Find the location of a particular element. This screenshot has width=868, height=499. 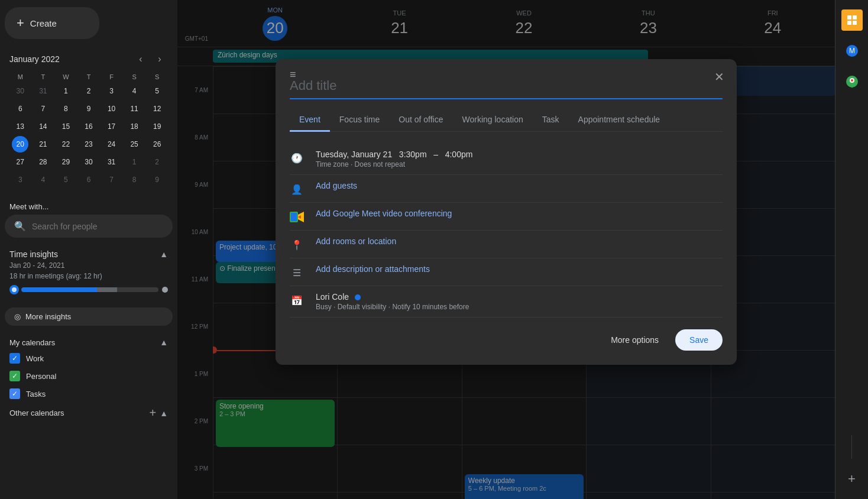

tab-focus-time: Focus time is located at coordinates (359, 121).